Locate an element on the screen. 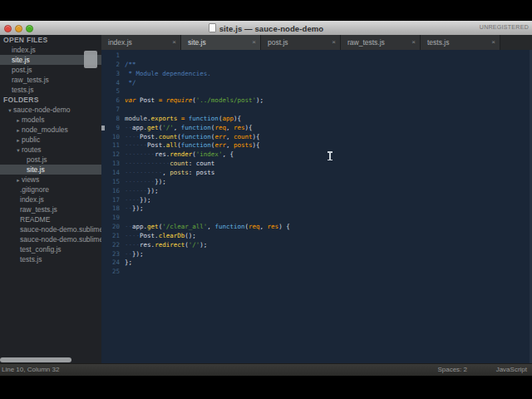  file-index.js: index.js is located at coordinates (51, 200).